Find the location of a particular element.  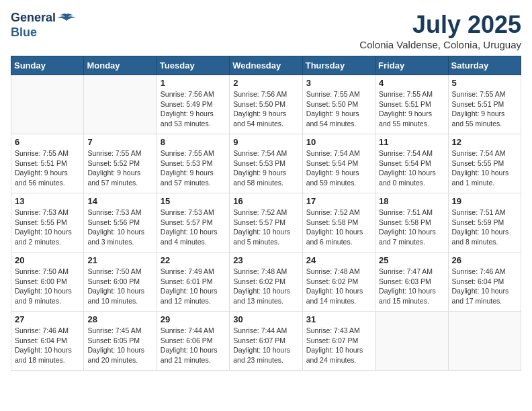

day-number: 11 is located at coordinates (411, 142).